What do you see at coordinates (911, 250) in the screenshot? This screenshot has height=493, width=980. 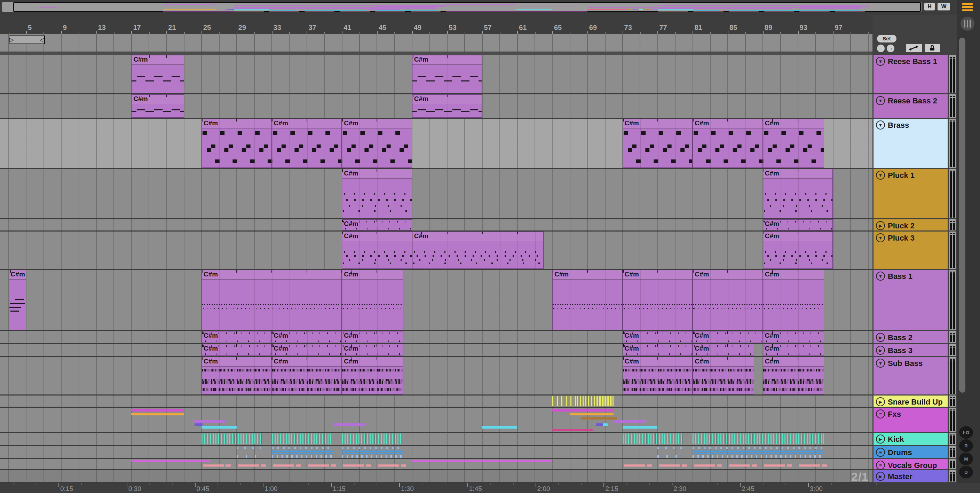 I see `track-header-pluck-3: ▼Pluck 3` at bounding box center [911, 250].